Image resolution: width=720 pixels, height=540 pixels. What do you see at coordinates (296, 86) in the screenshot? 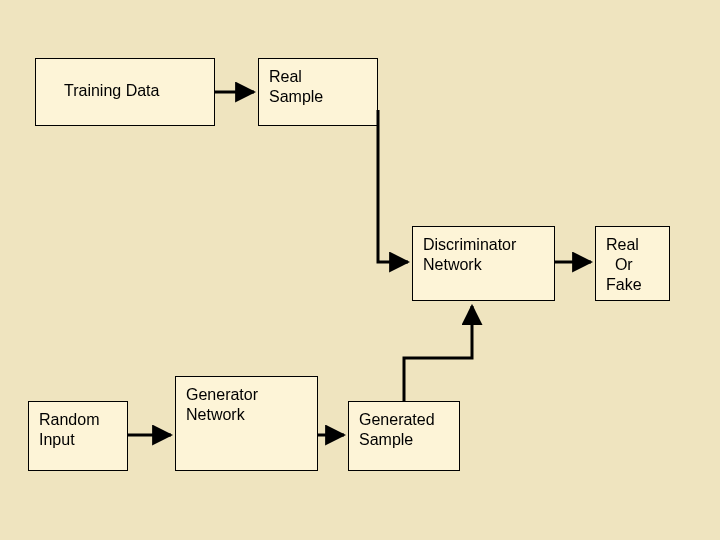
I see `real-sample-label: Real Sample` at bounding box center [296, 86].